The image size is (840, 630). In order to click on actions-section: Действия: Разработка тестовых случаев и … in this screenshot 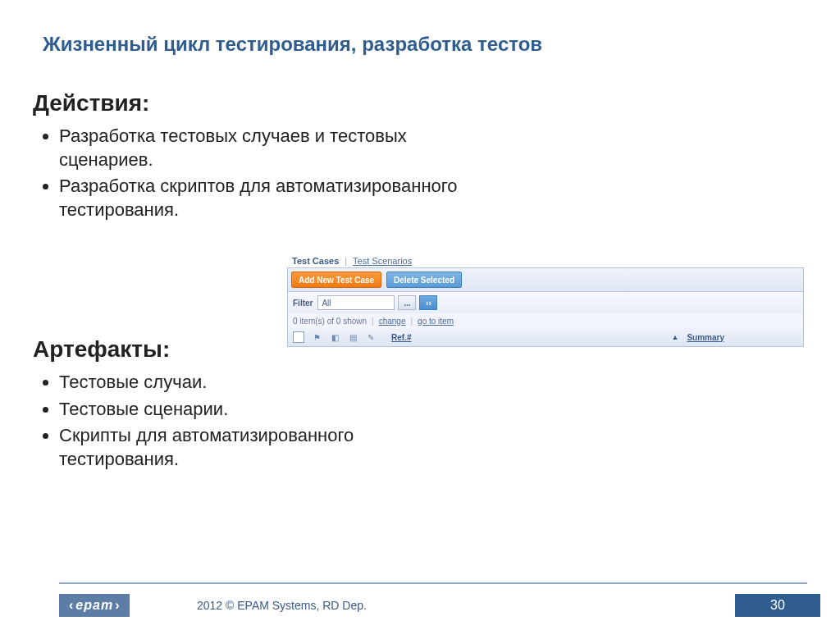, I will do `click(246, 158)`.